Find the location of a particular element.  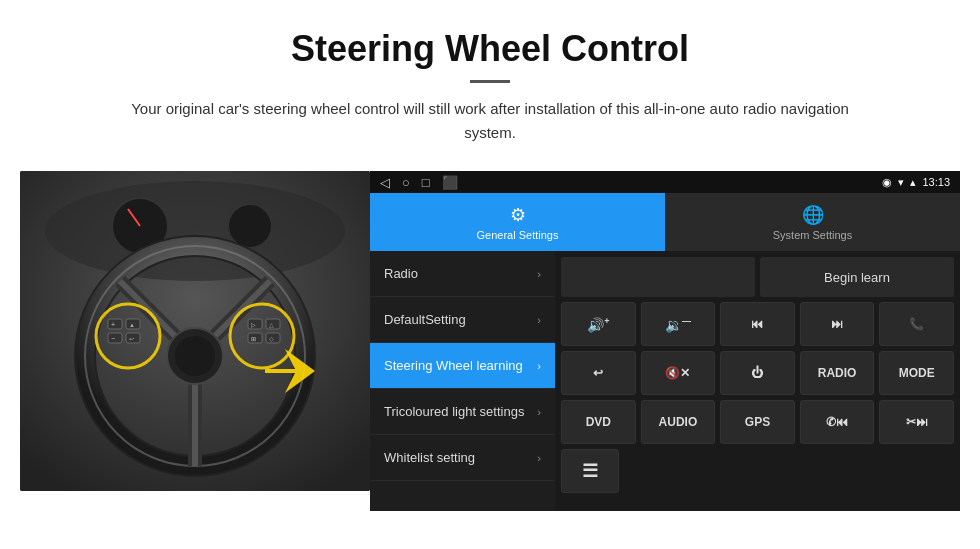

menu-radio-label: Radio is located at coordinates (401, 274).